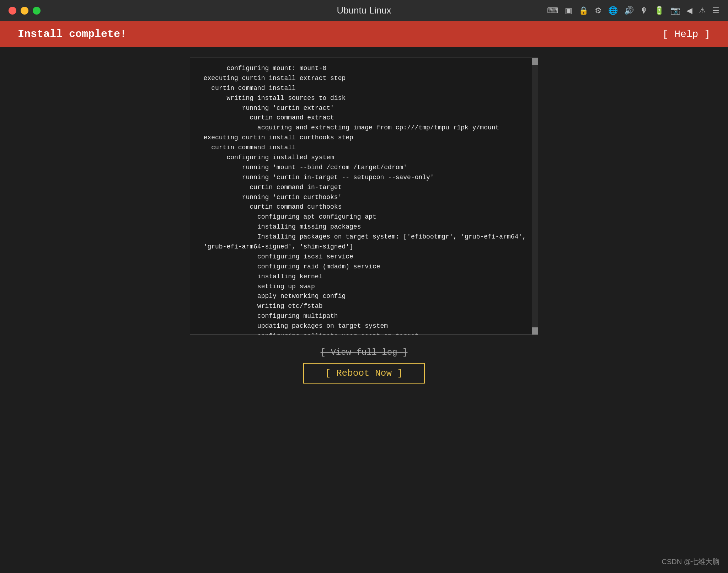 The width and height of the screenshot is (728, 573). What do you see at coordinates (598, 11) in the screenshot?
I see `settings-icon: ⚙` at bounding box center [598, 11].